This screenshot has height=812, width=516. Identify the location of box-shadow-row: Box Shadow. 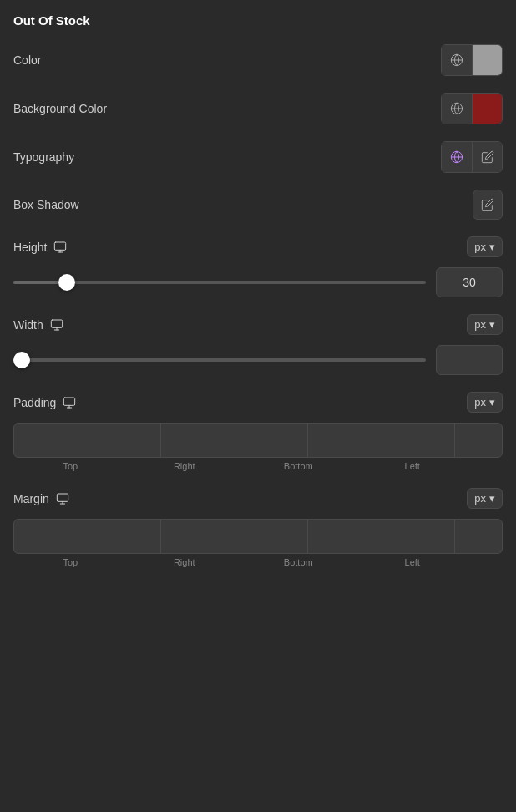
(258, 205).